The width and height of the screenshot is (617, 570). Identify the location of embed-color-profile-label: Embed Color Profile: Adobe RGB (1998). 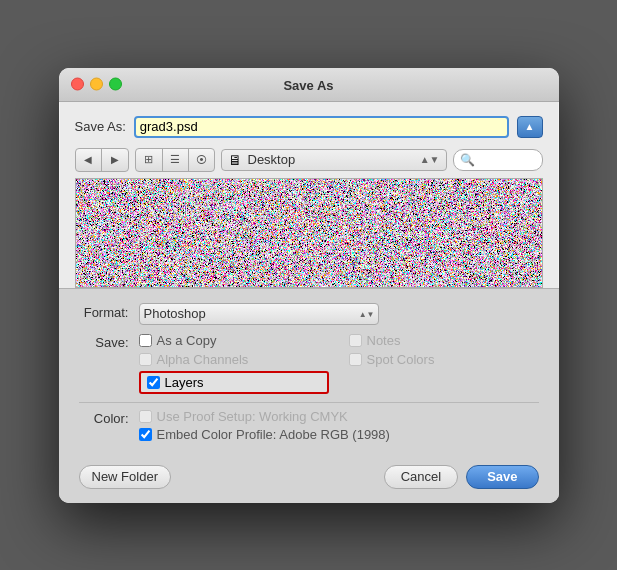
(274, 434).